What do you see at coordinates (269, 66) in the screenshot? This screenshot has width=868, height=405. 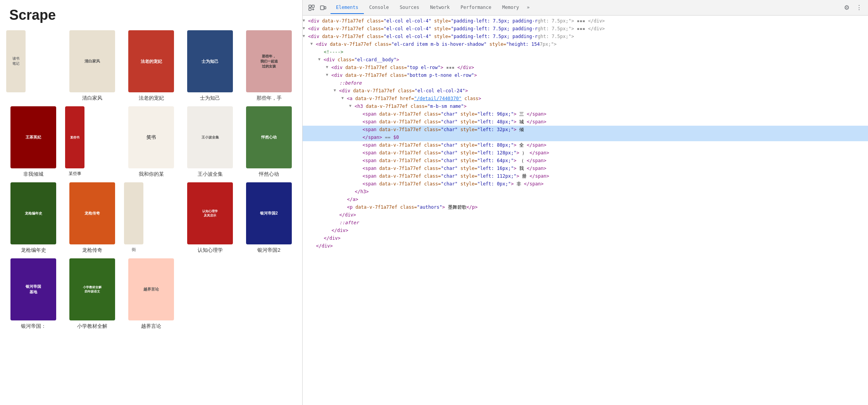 I see `list-item: 那些年，我们一起追过的女孩 那些年，手` at bounding box center [269, 66].